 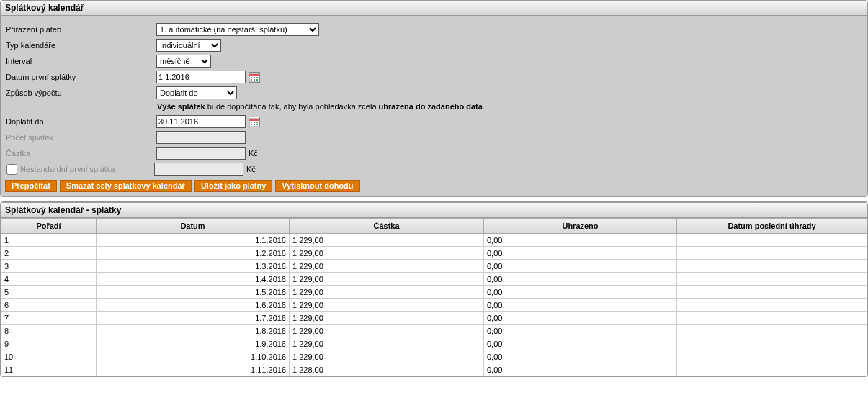 What do you see at coordinates (238, 30) in the screenshot?
I see `payment-assignment-select: 1. automatické (na nejstarší splátku)` at bounding box center [238, 30].